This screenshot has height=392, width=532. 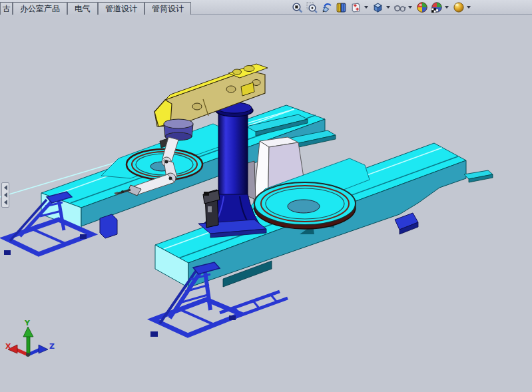 I want to click on heads-up-view-toolbar, so click(x=382, y=7).